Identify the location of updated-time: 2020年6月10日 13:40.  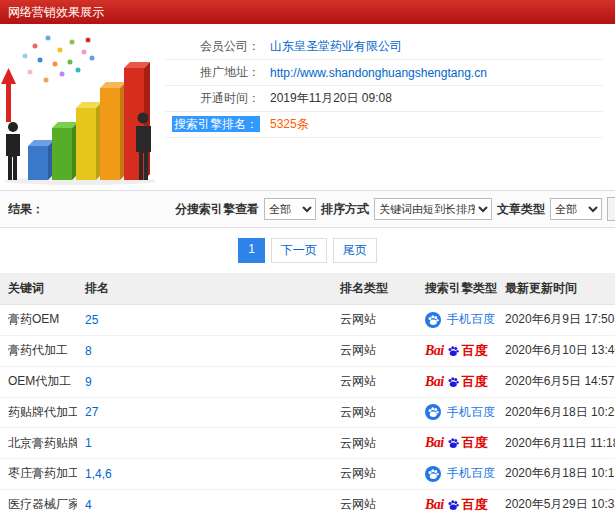
(560, 350).